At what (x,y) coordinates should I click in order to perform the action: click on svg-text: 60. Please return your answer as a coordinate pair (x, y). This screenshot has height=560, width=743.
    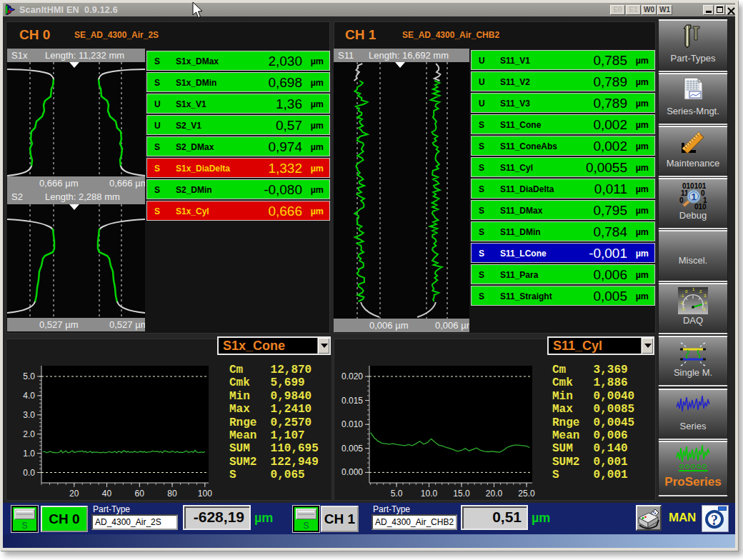
    Looking at the image, I should click on (140, 494).